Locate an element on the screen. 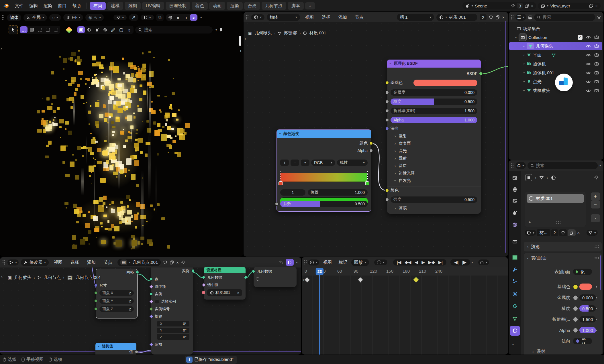 This screenshot has width=604, height=364. breadcrumb-modifier: 几何节点 is located at coordinates (52, 278).